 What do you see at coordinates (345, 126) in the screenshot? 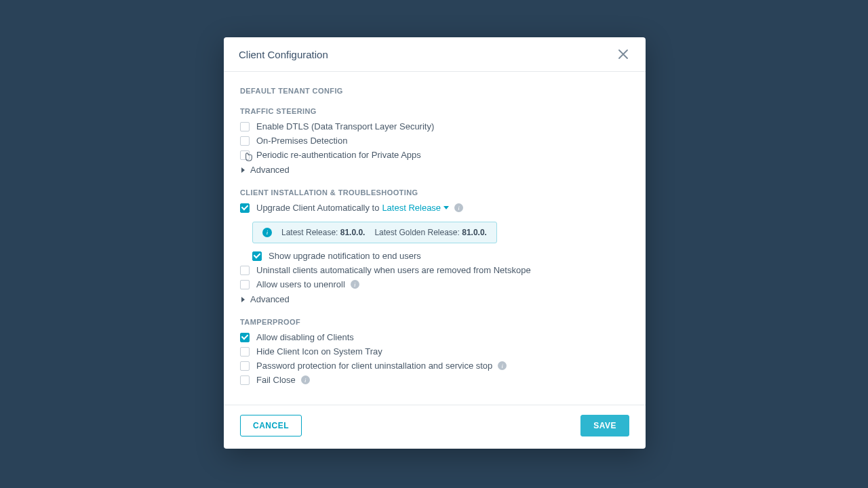
I see `enable-dtls-label: Enable DTLS (Data Transport Layer Securi…` at bounding box center [345, 126].